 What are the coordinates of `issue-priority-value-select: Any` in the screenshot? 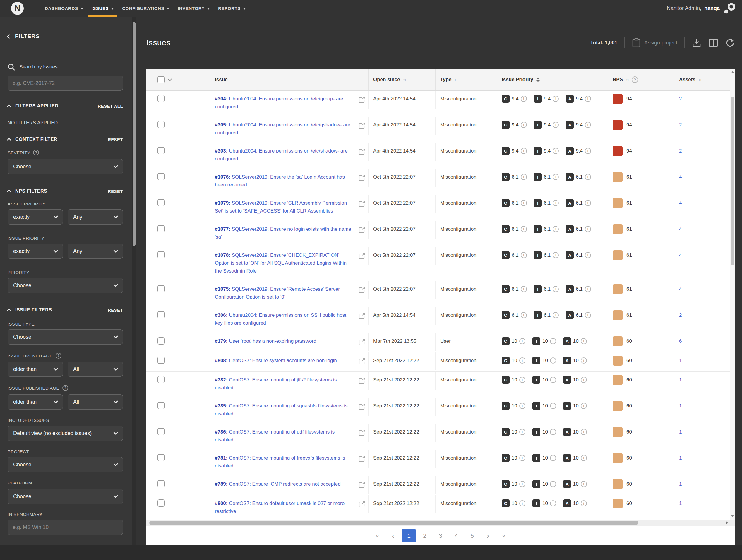 It's located at (95, 251).